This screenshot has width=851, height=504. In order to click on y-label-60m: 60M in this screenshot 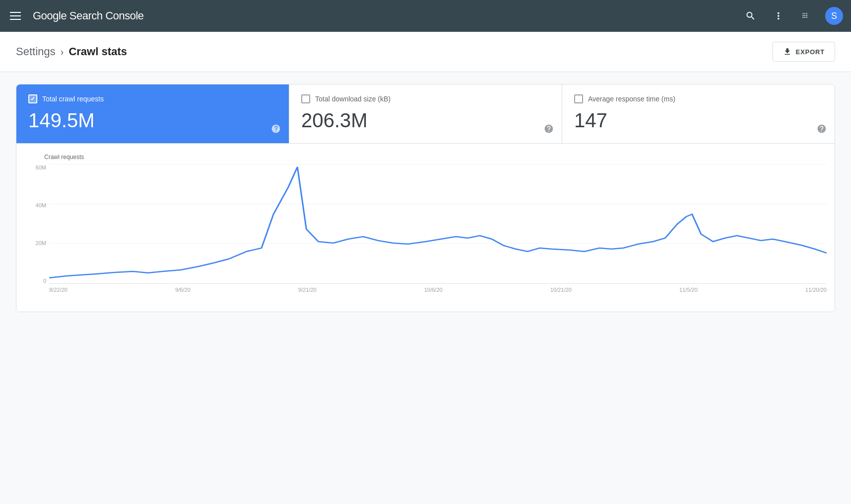, I will do `click(35, 168)`.